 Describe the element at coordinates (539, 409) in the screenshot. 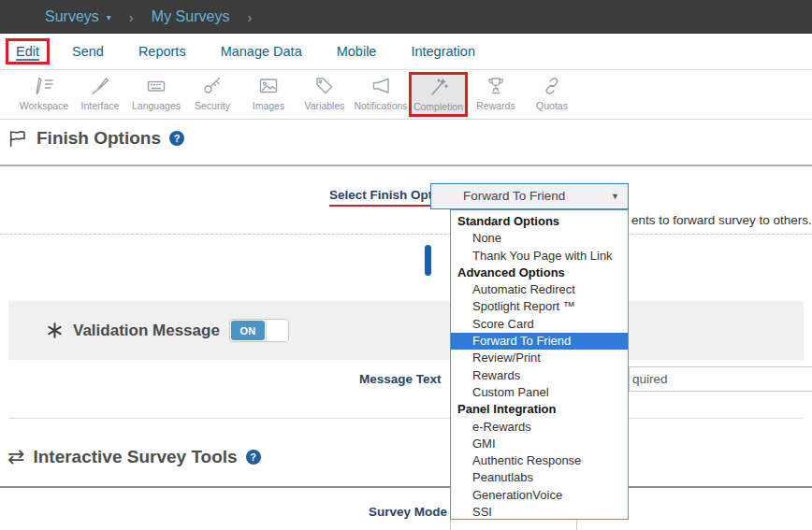

I see `option-group-panel-integration: Panel Integration` at that location.